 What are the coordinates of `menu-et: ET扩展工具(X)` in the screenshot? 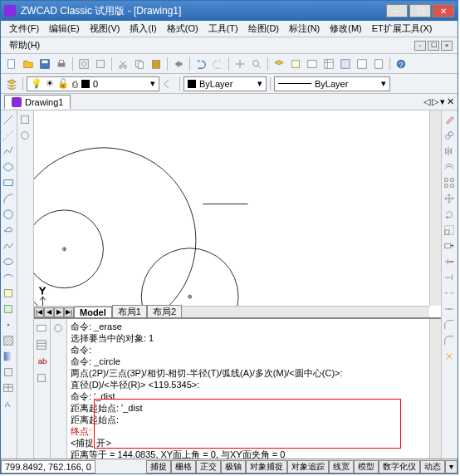 It's located at (402, 28).